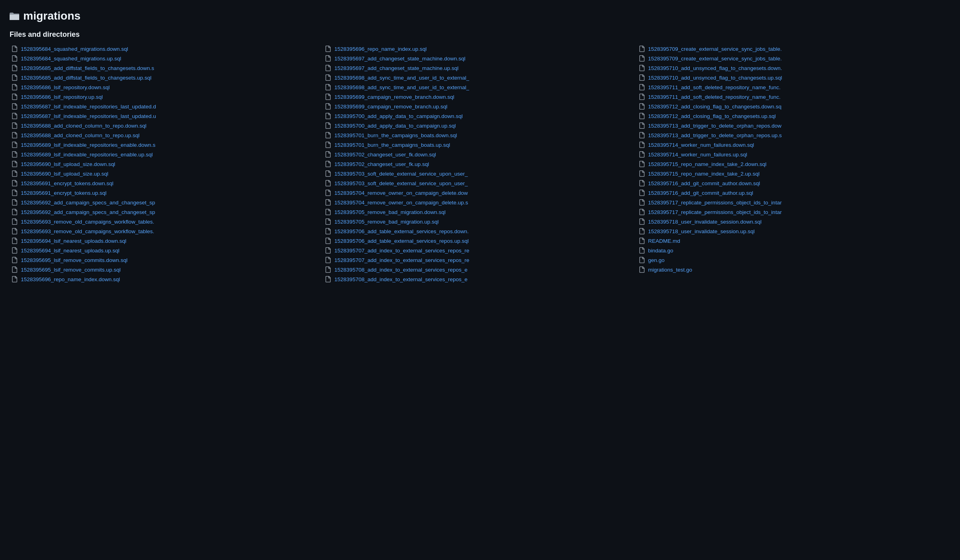  I want to click on file-link: 1528395689_lsif_indexable_repositories_e…, so click(88, 145).